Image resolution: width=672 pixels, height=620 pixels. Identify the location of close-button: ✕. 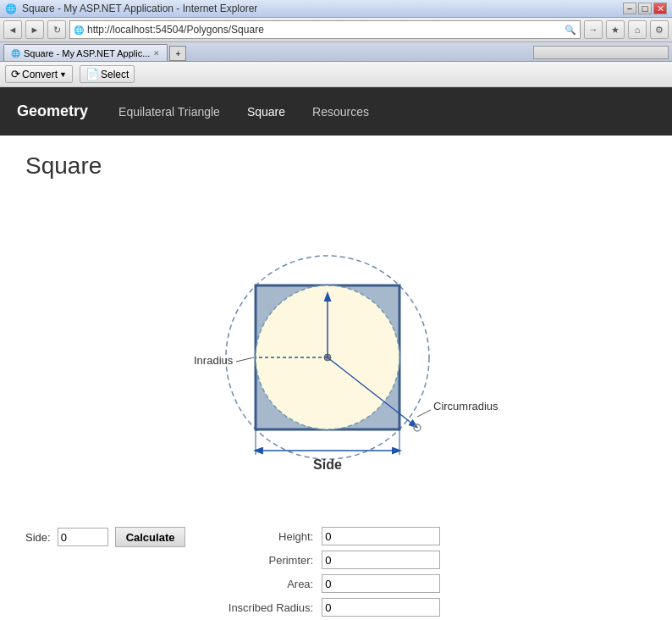
(660, 8).